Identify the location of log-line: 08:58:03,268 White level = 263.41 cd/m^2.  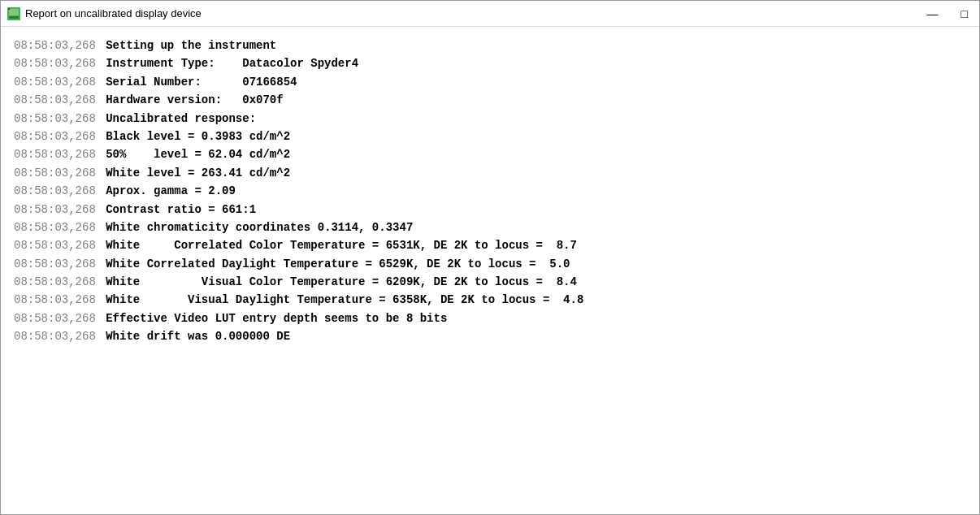
(490, 173).